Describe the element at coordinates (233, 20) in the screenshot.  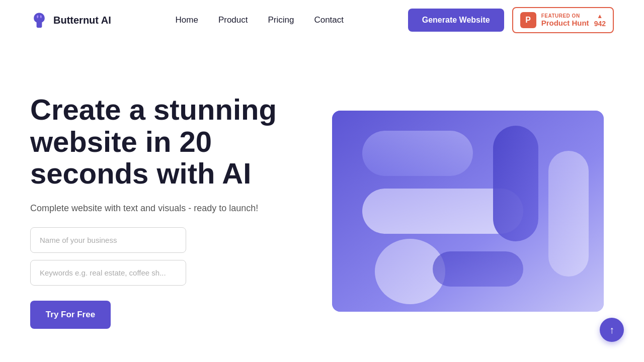
I see `nav-product: Product` at that location.